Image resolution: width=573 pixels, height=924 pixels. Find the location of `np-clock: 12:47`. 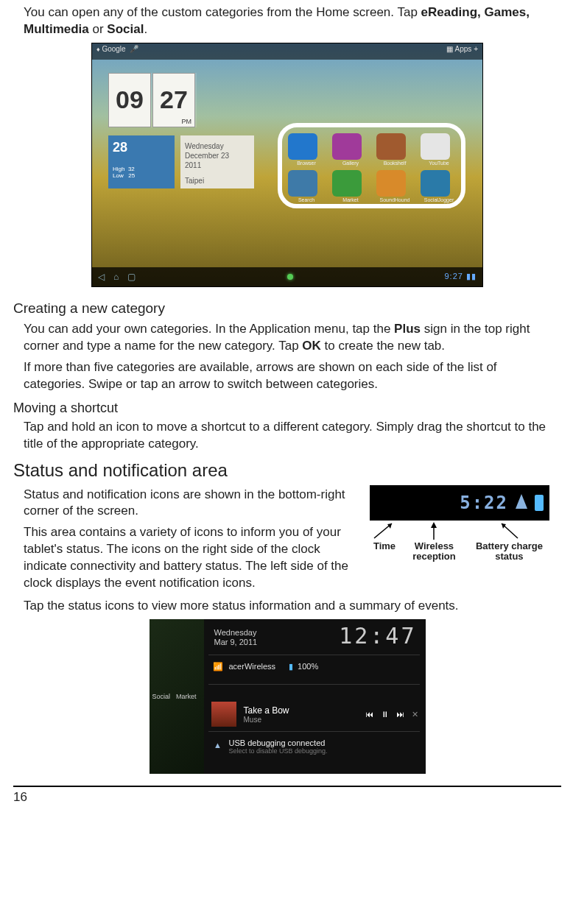

np-clock: 12:47 is located at coordinates (377, 636).